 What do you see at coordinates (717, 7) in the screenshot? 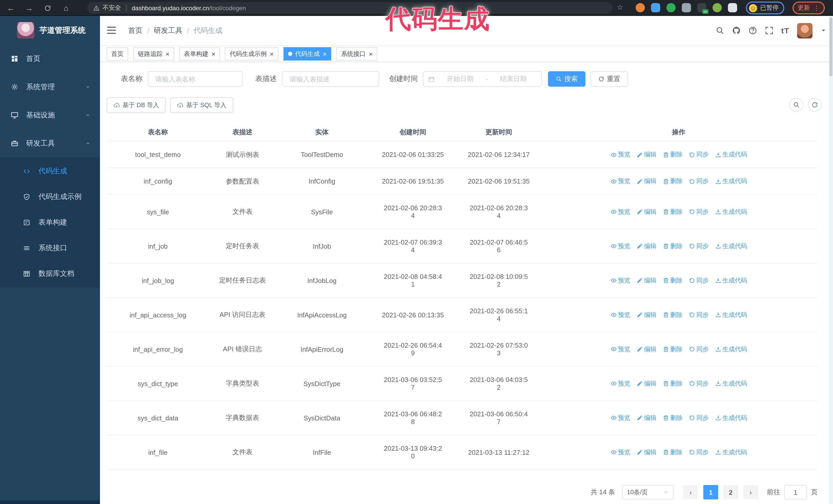
I see `extension-green-monkey-icon` at bounding box center [717, 7].